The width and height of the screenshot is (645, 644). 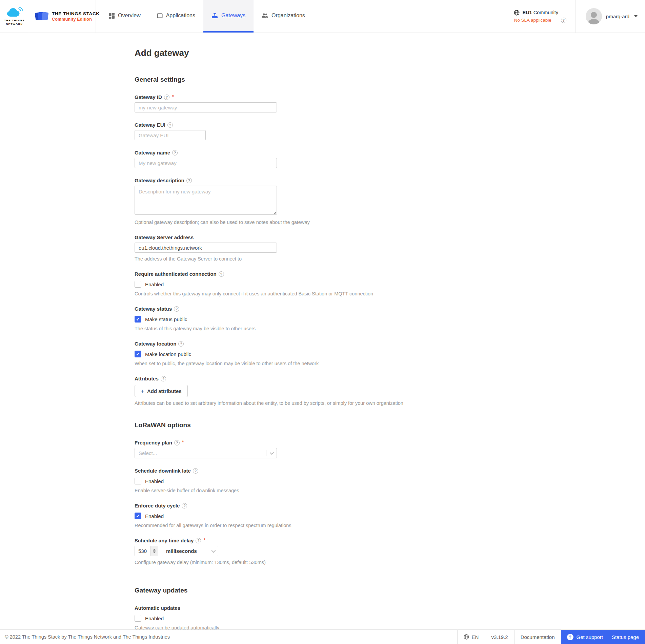 I want to click on gateway-status-checkbox-row: ✓ Make status public, so click(x=206, y=319).